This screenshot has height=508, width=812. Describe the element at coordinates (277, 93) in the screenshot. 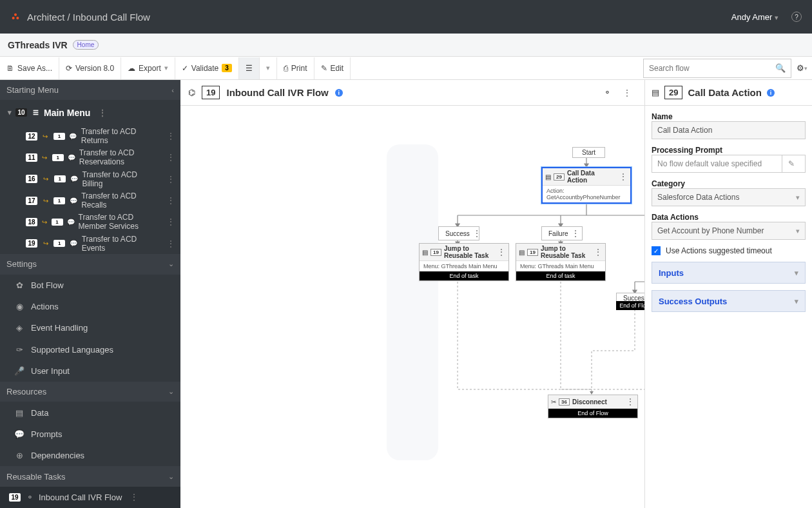

I see `canvas-title: Inbound Call IVR Flow` at that location.